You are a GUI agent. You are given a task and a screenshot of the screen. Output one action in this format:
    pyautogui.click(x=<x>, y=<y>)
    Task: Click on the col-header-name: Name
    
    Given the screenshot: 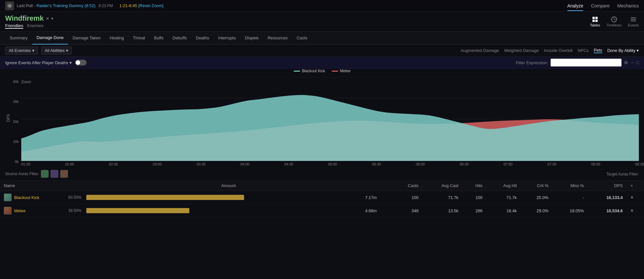 What is the action you would take?
    pyautogui.click(x=32, y=186)
    